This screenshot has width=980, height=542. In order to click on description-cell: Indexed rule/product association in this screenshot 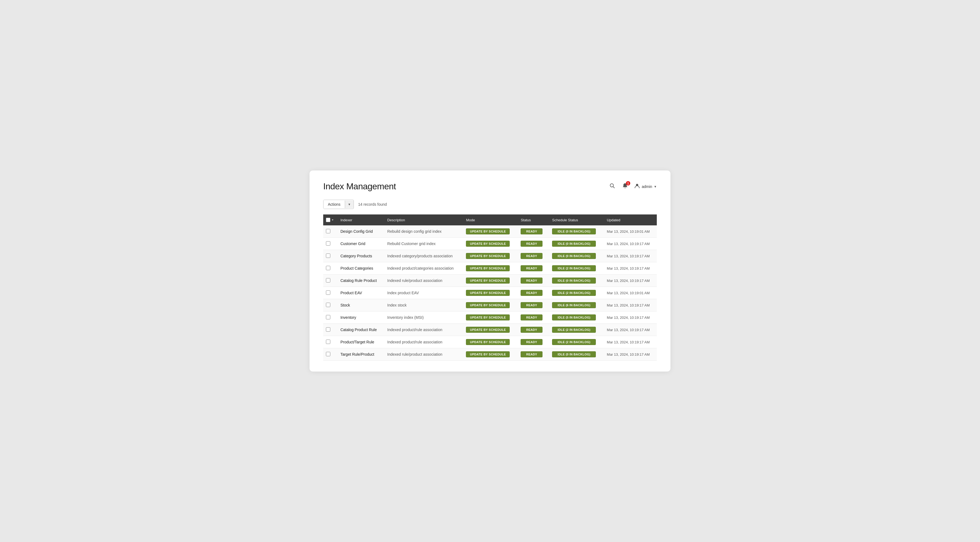, I will do `click(423, 281)`.